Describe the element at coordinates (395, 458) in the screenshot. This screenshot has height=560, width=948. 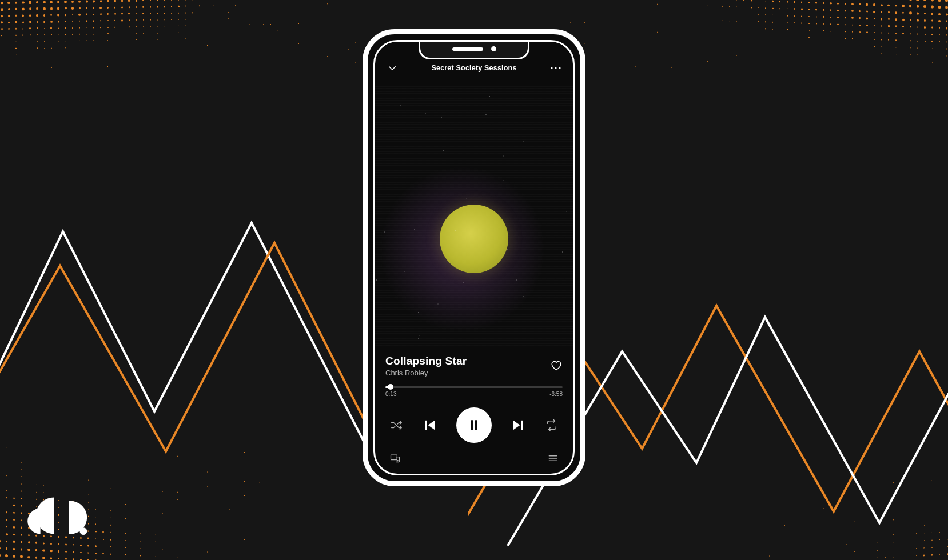
I see `devices-icon` at that location.